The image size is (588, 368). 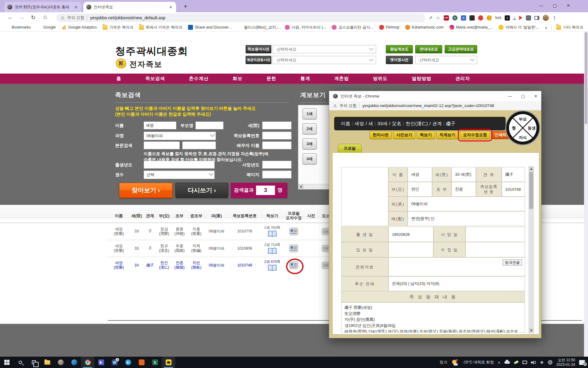 What do you see at coordinates (546, 18) in the screenshot?
I see `profile-avatar` at bounding box center [546, 18].